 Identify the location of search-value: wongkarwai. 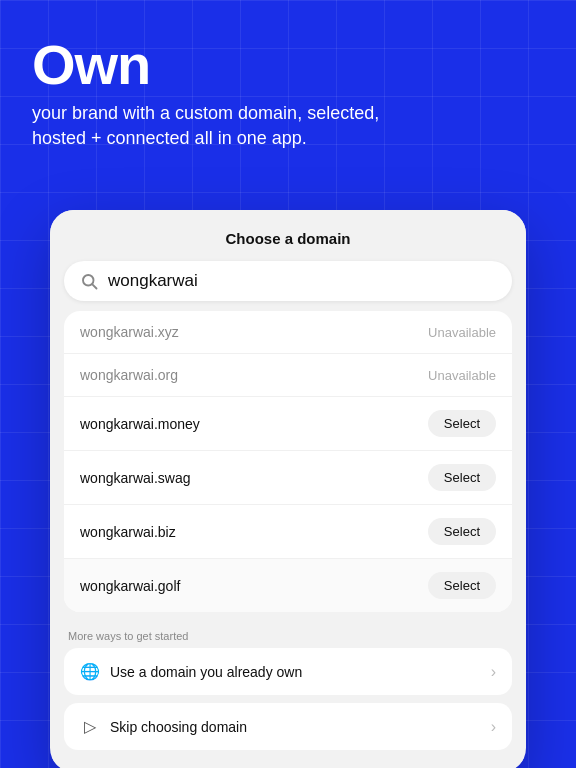
(153, 281).